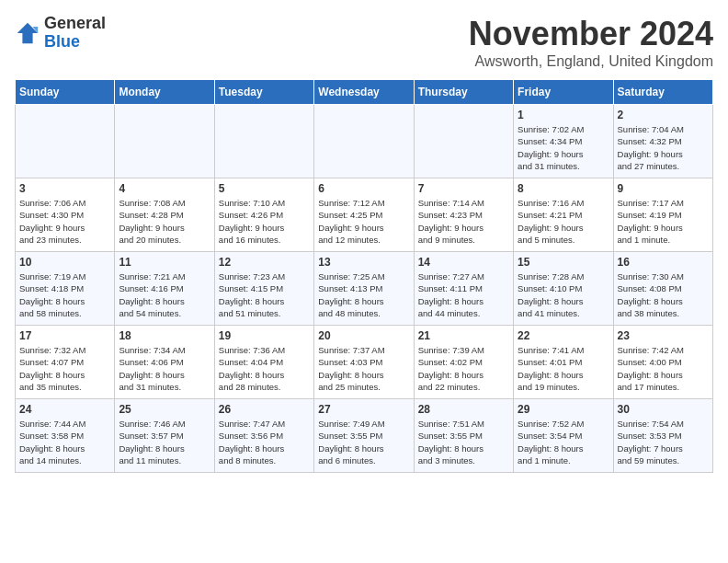 This screenshot has height=563, width=728. What do you see at coordinates (664, 336) in the screenshot?
I see `day-number: 23` at bounding box center [664, 336].